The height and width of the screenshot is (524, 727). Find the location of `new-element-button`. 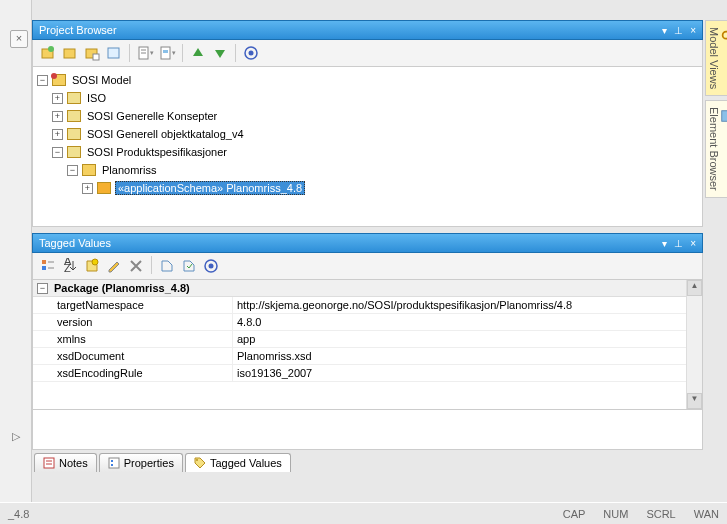

new-element-button is located at coordinates (114, 53).